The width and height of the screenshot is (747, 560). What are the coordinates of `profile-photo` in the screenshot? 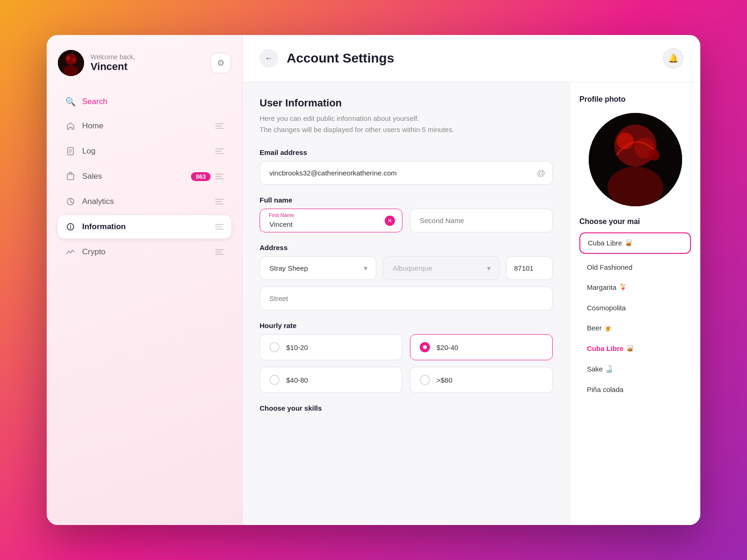 It's located at (635, 160).